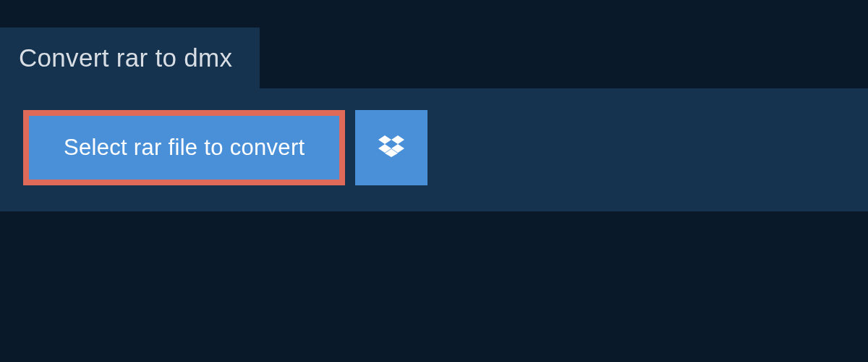 This screenshot has height=362, width=868. I want to click on dropbox-button, so click(391, 148).